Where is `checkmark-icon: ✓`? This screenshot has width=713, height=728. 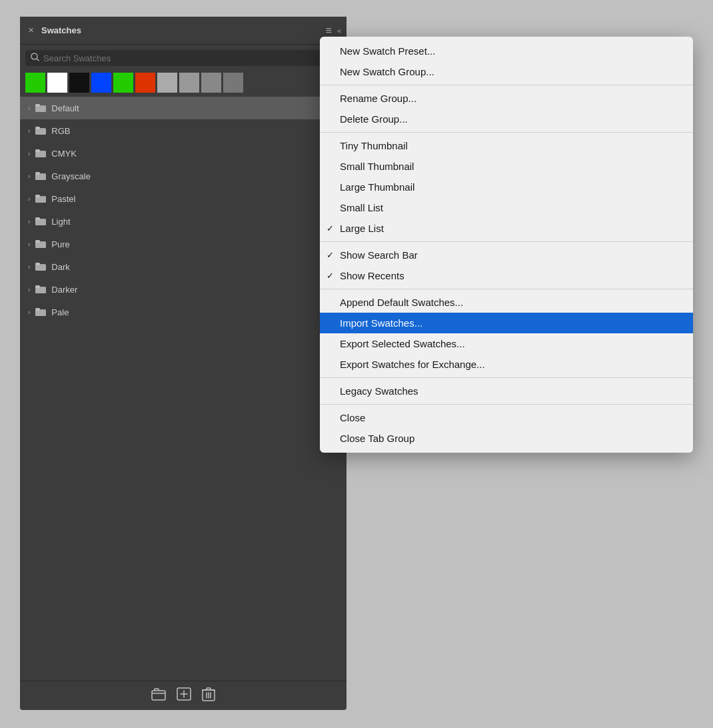
checkmark-icon: ✓ is located at coordinates (331, 228).